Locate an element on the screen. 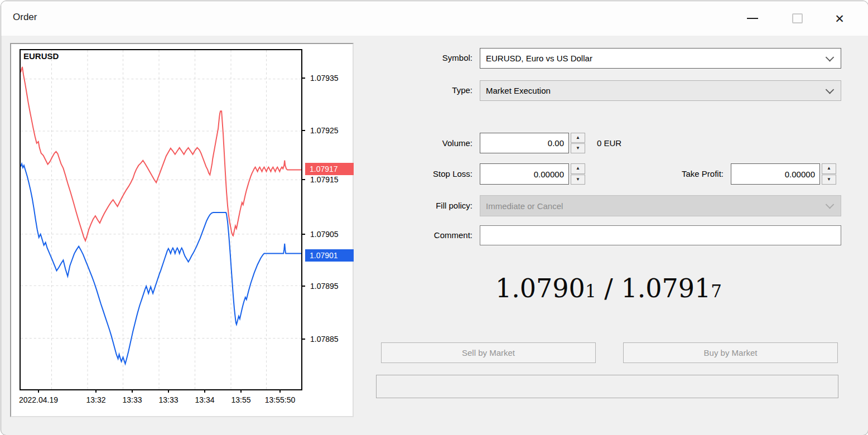 Image resolution: width=868 pixels, height=435 pixels. time-axis-label: 13:32 is located at coordinates (96, 400).